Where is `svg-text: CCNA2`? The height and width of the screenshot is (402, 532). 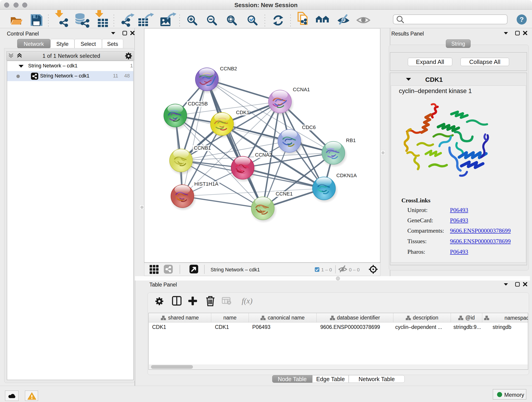 svg-text: CCNA2 is located at coordinates (264, 155).